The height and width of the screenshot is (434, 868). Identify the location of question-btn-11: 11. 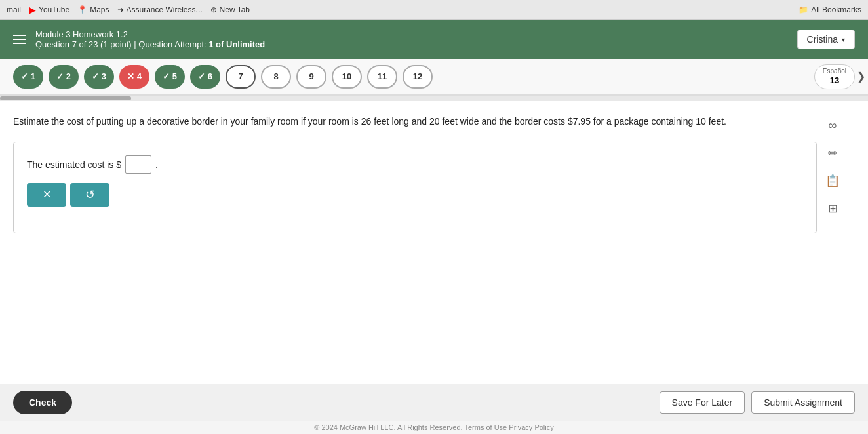
(382, 77).